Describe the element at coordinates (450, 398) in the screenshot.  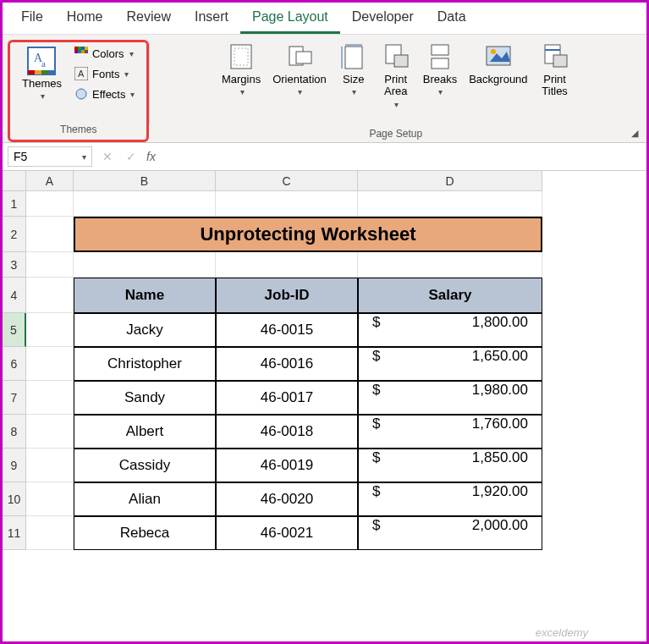
I see `cell-salary: $1,980.00` at that location.